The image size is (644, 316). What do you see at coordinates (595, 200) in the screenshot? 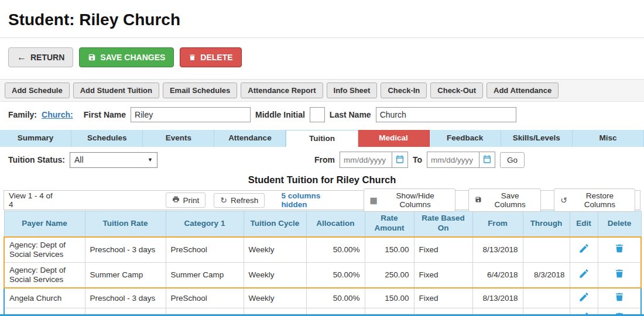
I see `restore-columns-button: ↺ Restore Columns` at bounding box center [595, 200].